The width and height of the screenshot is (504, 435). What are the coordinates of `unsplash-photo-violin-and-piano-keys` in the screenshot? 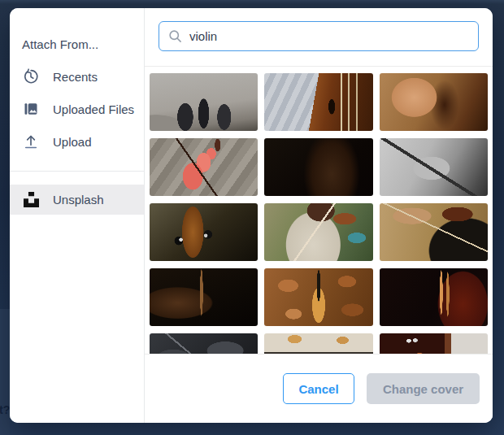 It's located at (434, 343).